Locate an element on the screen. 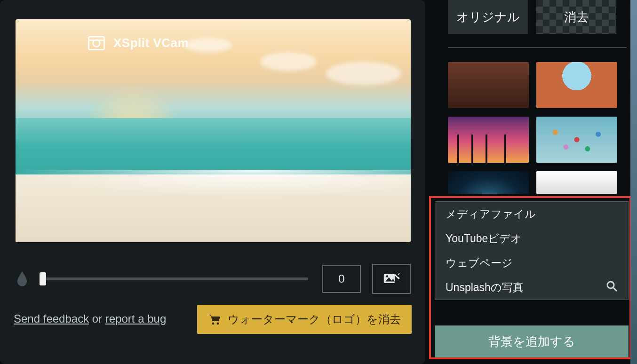  cart-icon is located at coordinates (215, 319).